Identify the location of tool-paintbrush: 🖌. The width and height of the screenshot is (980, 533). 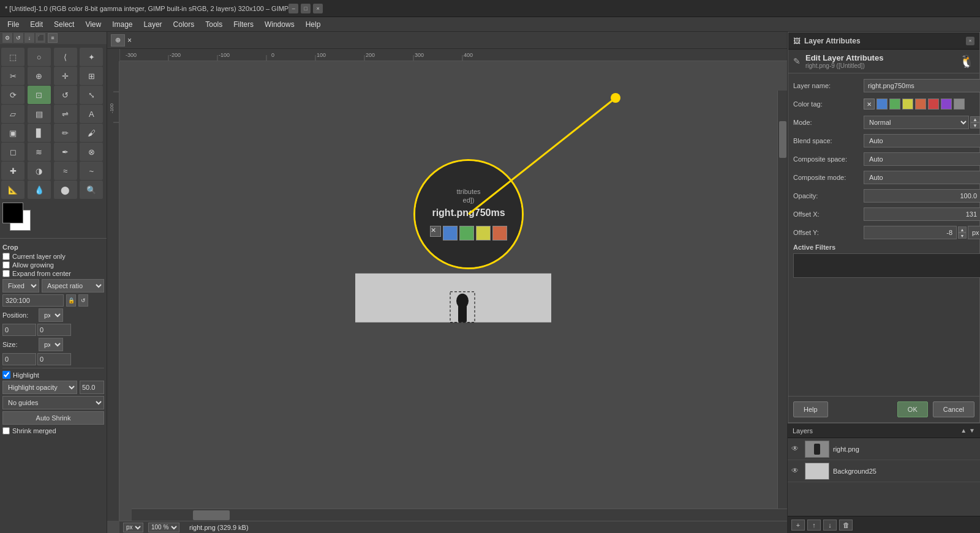
(91, 133).